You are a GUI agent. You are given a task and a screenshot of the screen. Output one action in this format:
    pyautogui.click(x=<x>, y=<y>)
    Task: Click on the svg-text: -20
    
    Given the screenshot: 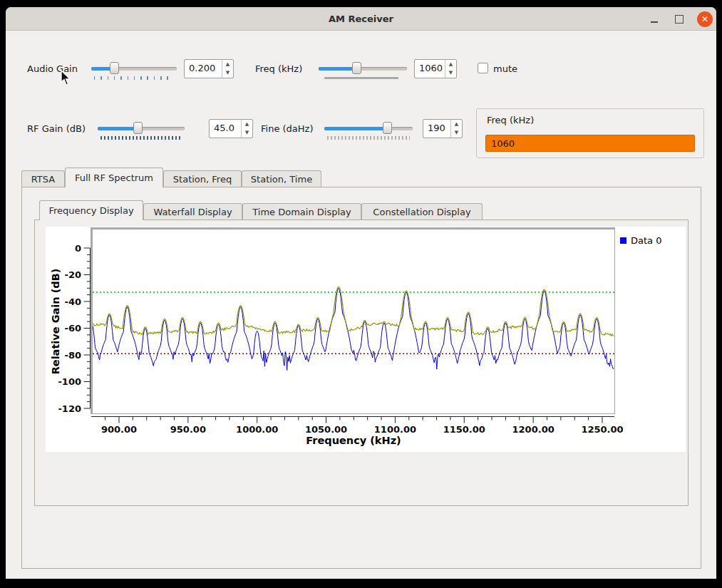 What is the action you would take?
    pyautogui.click(x=73, y=275)
    